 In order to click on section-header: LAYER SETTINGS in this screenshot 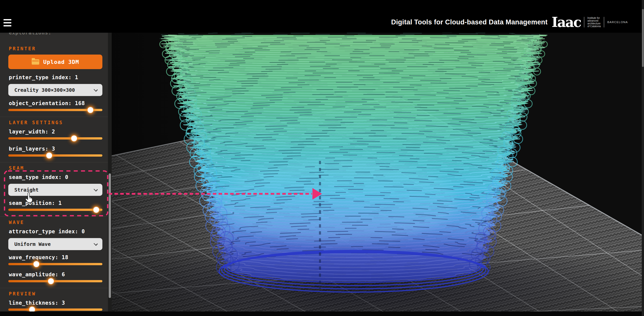, I will do `click(58, 122)`.